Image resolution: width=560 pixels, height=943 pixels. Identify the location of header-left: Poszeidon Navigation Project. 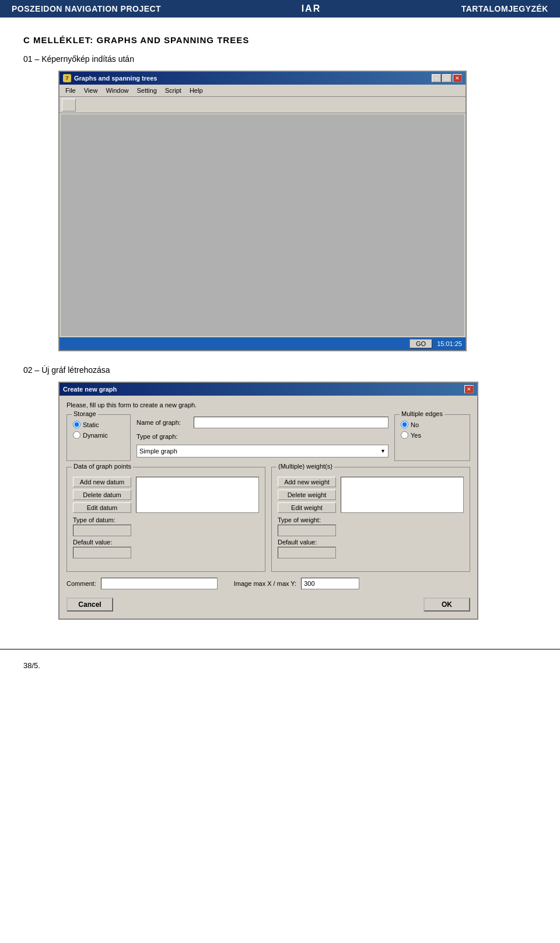
(86, 9).